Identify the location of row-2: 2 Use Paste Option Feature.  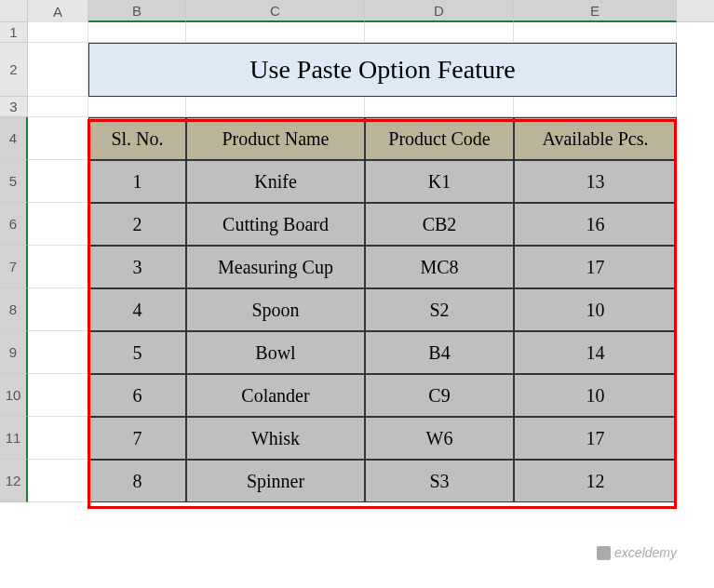
(357, 70).